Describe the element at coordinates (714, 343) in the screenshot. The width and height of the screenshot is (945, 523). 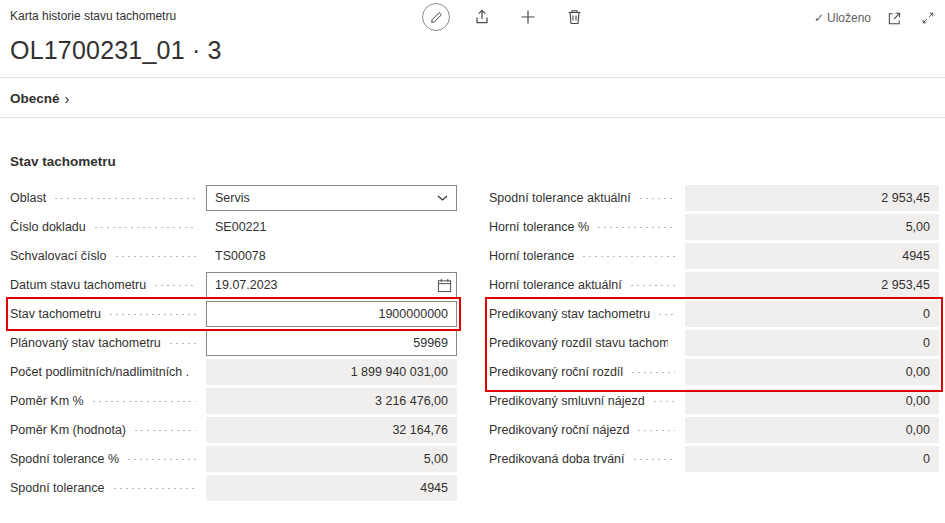
I see `field-row-predikovany-rozdil-stavu-tachom: Predikovaný rozdíl stavu tachom...0` at that location.